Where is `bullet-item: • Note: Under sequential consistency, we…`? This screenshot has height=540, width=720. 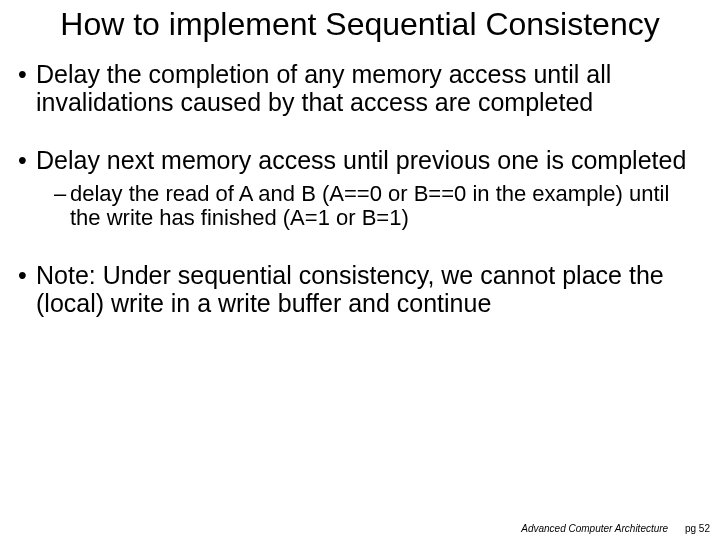 bullet-item: • Note: Under sequential consistency, we… is located at coordinates (360, 289).